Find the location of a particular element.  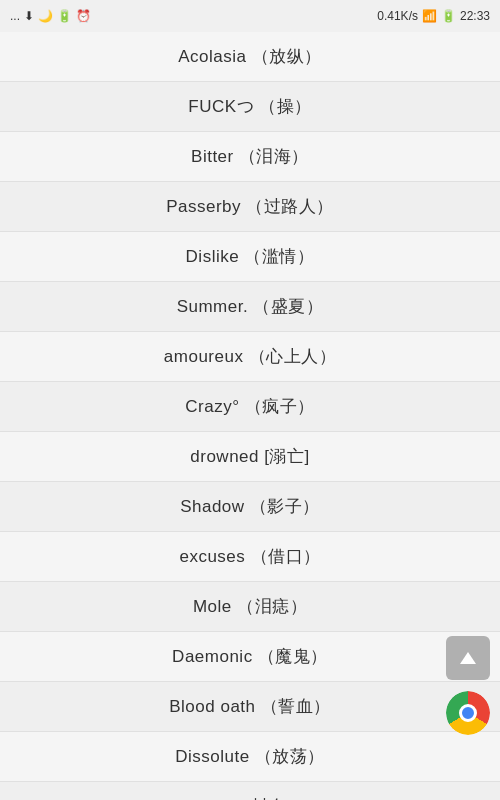

battery-level: 🔋 is located at coordinates (448, 16).